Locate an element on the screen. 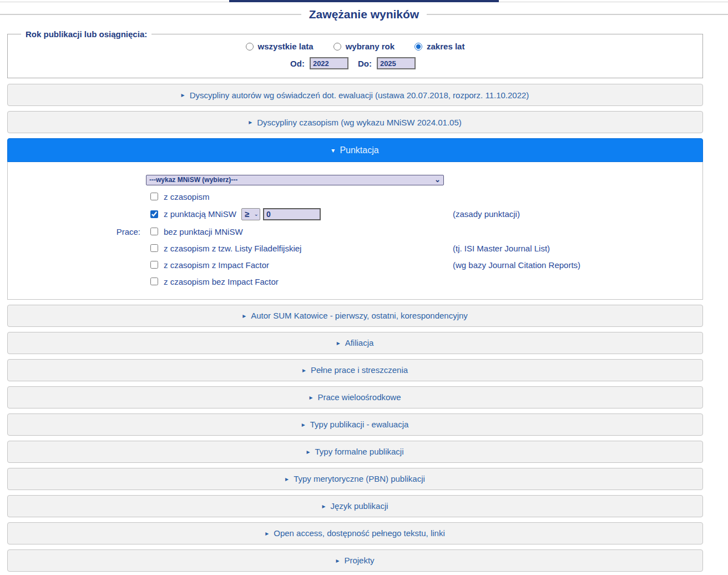  accordion-label: Typy merytoryczne (PBN) publikacji is located at coordinates (360, 478).